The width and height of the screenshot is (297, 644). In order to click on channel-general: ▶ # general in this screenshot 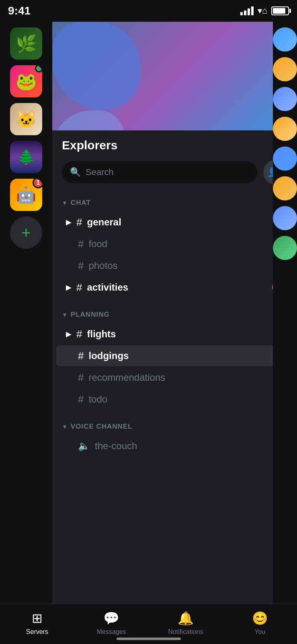, I will do `click(174, 222)`.